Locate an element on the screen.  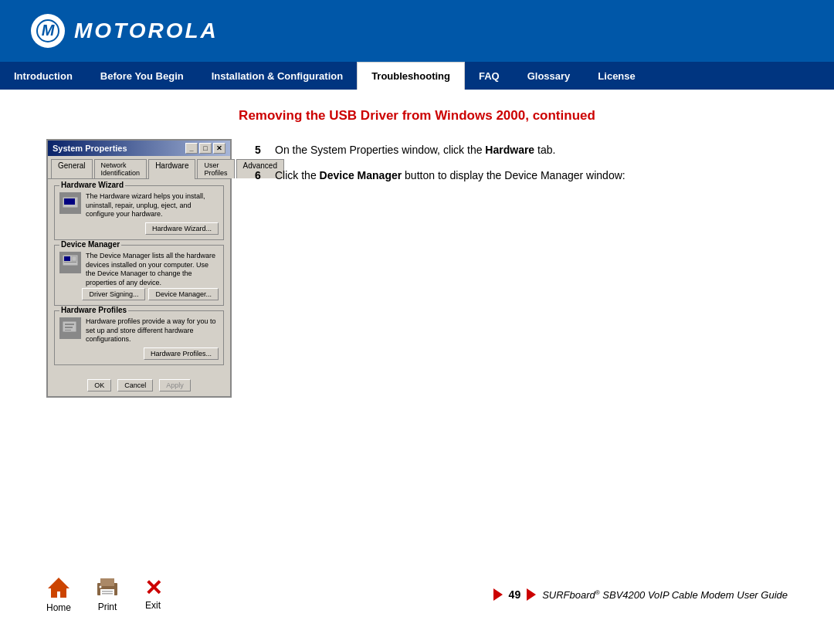
device-manager-icon is located at coordinates (70, 263).